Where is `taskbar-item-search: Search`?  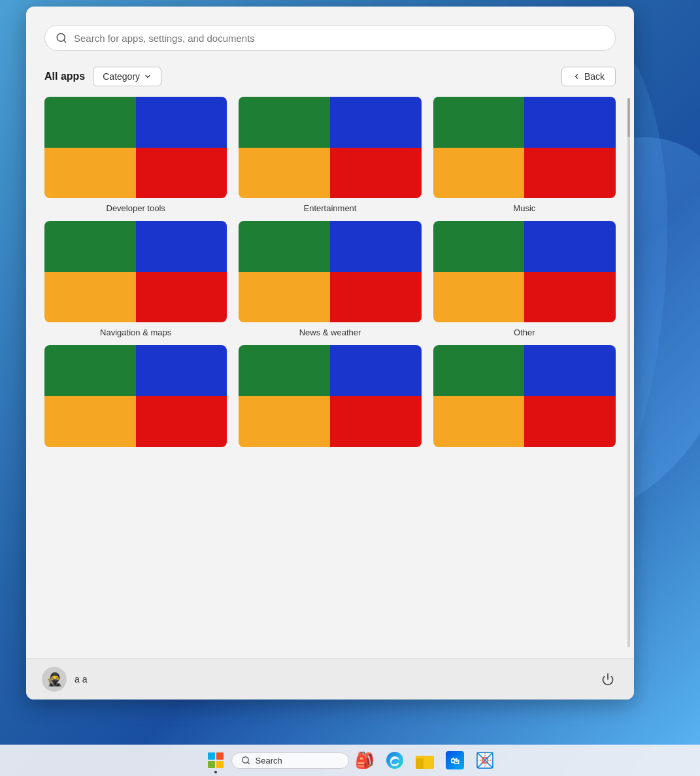 taskbar-item-search: Search is located at coordinates (290, 760).